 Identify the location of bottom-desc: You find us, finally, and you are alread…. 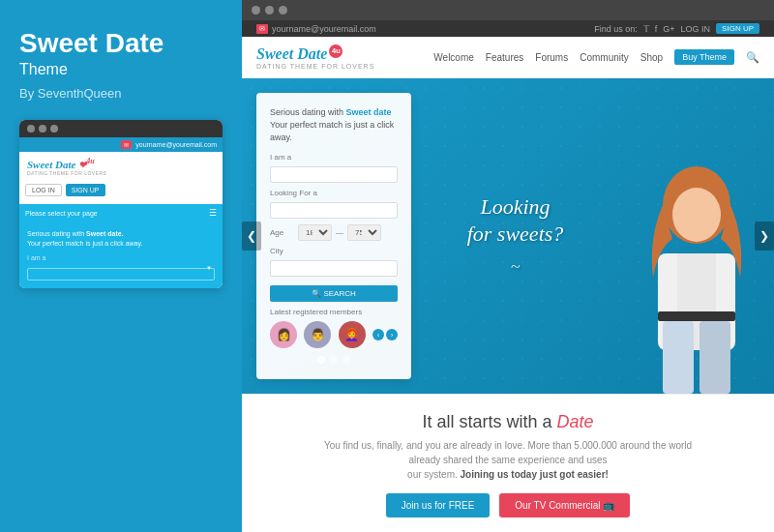
(508, 460).